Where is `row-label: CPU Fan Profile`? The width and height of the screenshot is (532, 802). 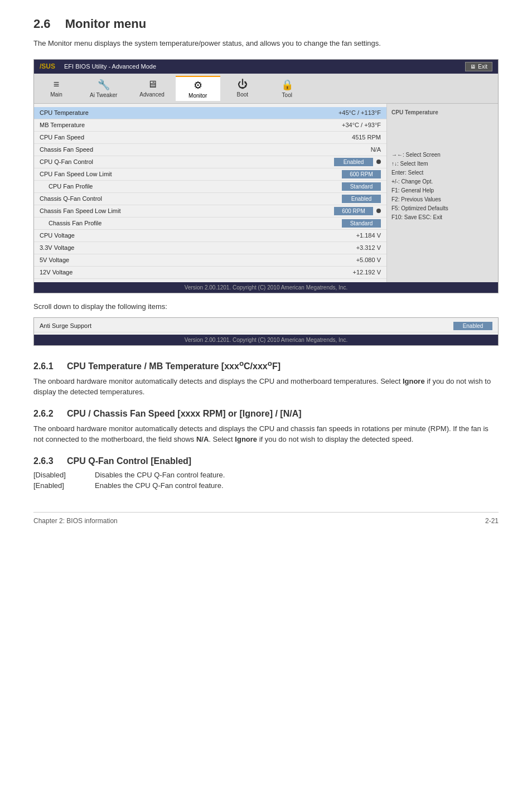 row-label: CPU Fan Profile is located at coordinates (191, 186).